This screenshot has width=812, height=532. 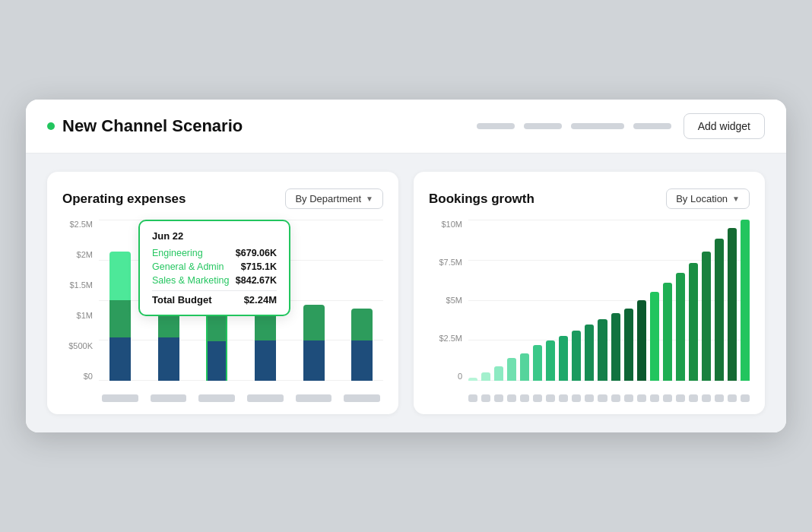 I want to click on tooltip-total-label: Total Budget, so click(x=182, y=299).